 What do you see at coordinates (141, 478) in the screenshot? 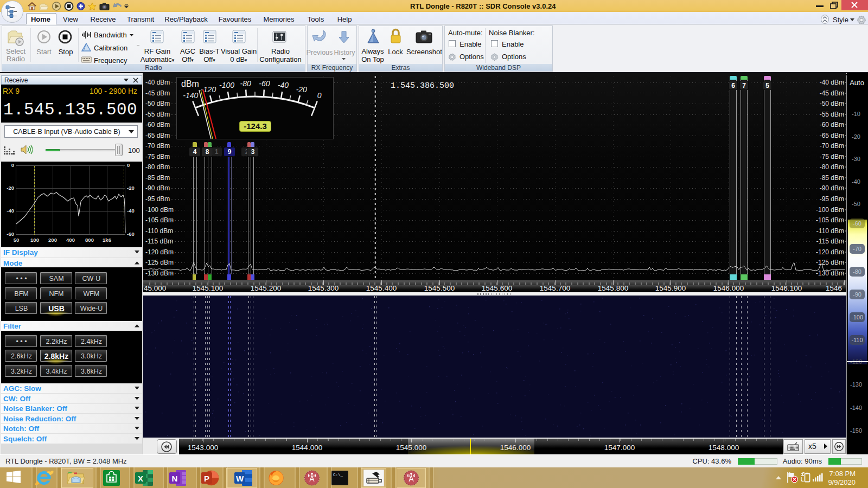
I see `svg-text: X` at bounding box center [141, 478].